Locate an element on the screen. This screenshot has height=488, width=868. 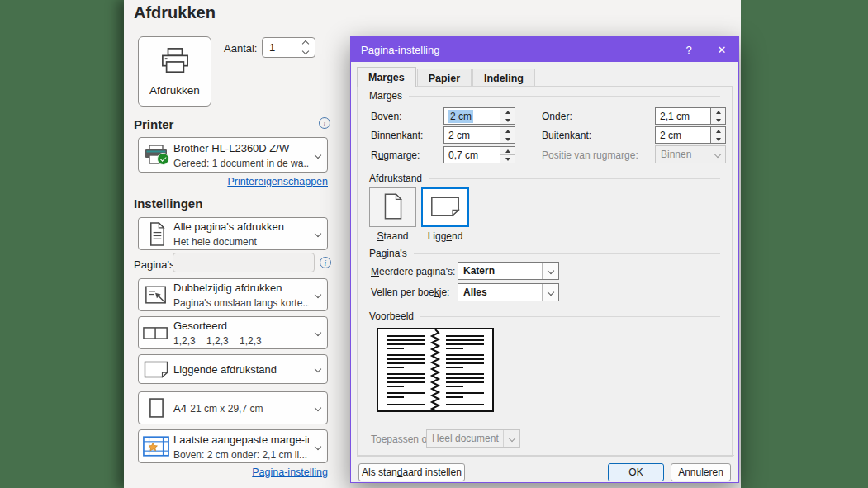
copies-label: Aantal: is located at coordinates (240, 48).